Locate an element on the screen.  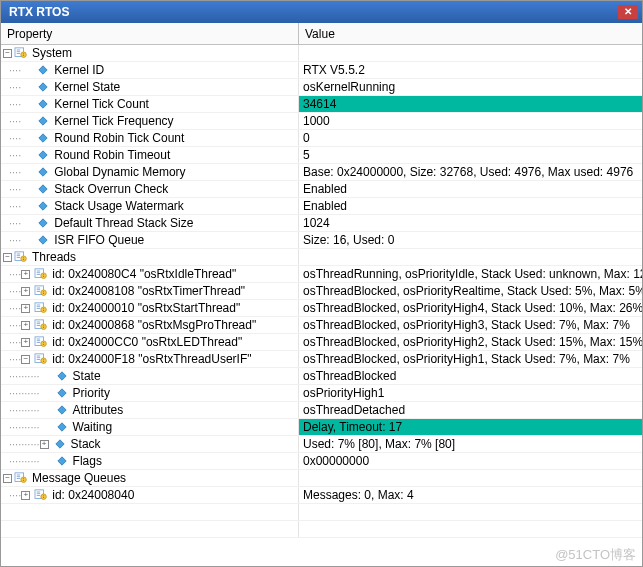
tree-property-row: ··········WaitingDelay, Timeout: 17 is located at coordinates (322, 428).